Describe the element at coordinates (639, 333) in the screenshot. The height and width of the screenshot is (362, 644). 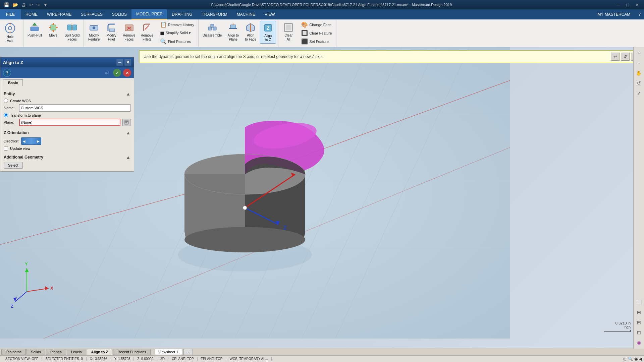
I see `rt-view4-button: ⊡` at that location.